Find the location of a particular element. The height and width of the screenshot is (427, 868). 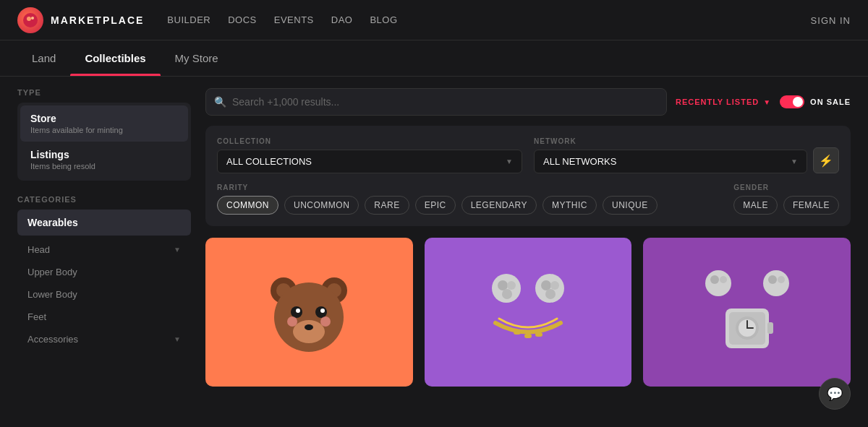

categories-label: CATEGORIES is located at coordinates (104, 199).